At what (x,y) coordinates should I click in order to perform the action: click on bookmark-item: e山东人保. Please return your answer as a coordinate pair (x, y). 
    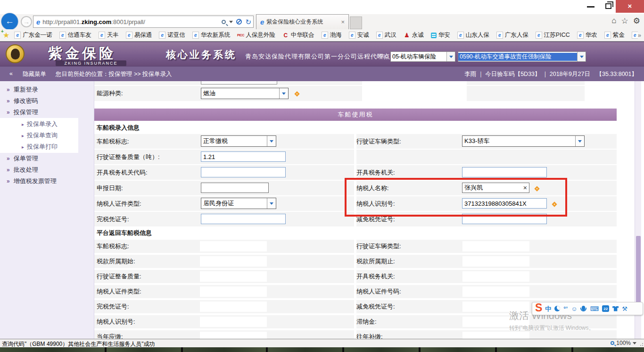
    Looking at the image, I should click on (473, 35).